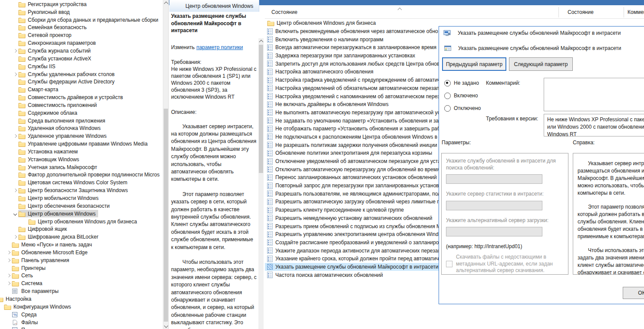  I want to click on tree-item: Рукописный ввод, so click(88, 12).